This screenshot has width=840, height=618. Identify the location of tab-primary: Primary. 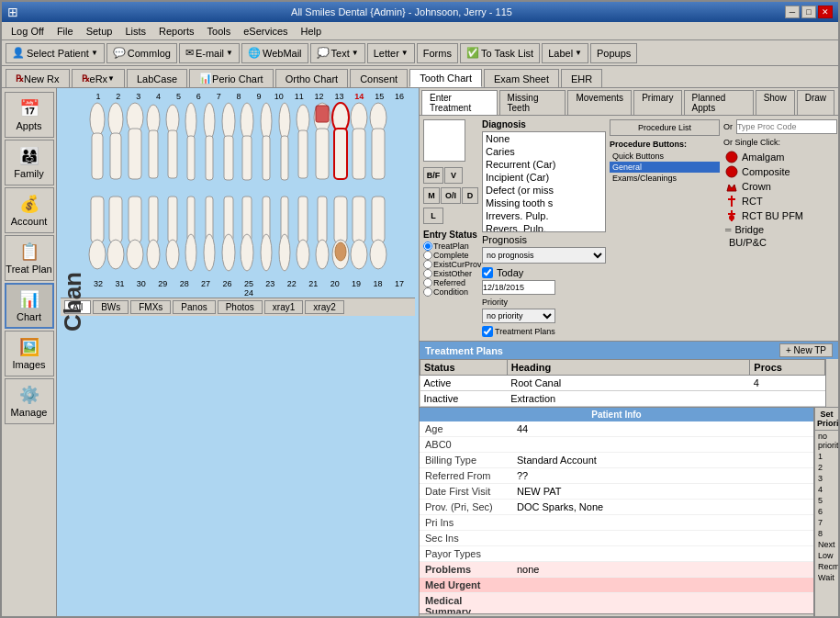
(657, 103).